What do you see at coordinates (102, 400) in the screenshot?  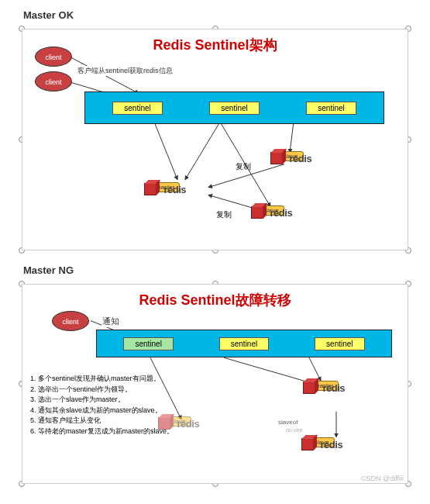 I see `step-item: 3. 选出一个slave作为master。` at bounding box center [102, 400].